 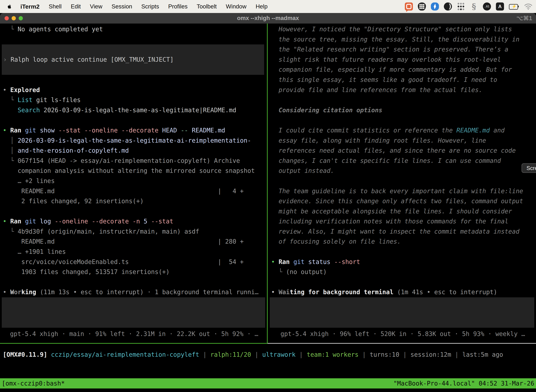 What do you see at coordinates (135, 151) in the screenshot?
I see `terminal-line: │ and-the-erosion-of-copyleft.md` at bounding box center [135, 151].